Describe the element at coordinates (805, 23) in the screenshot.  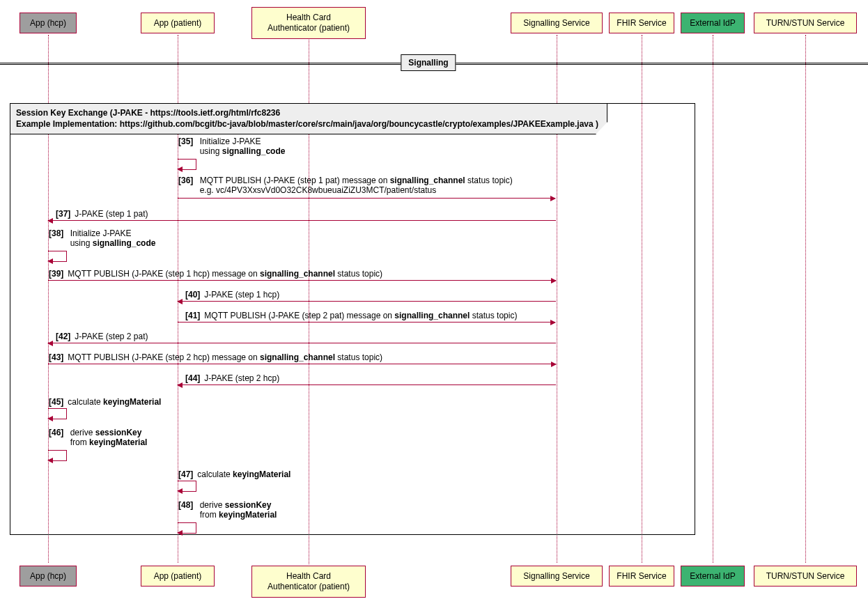
I see `participant-turn-top: TURN/STUN Service` at that location.